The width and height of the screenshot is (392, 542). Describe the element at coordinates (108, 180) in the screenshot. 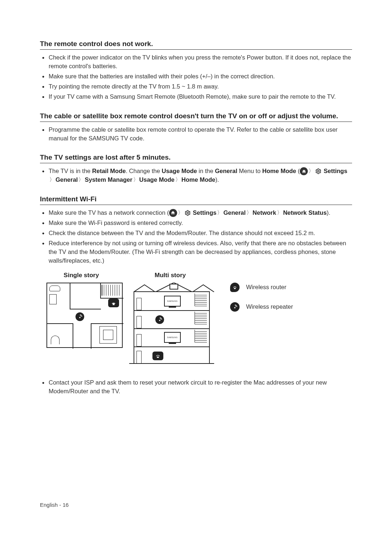

I see `bold-system-manager: System Manager` at that location.